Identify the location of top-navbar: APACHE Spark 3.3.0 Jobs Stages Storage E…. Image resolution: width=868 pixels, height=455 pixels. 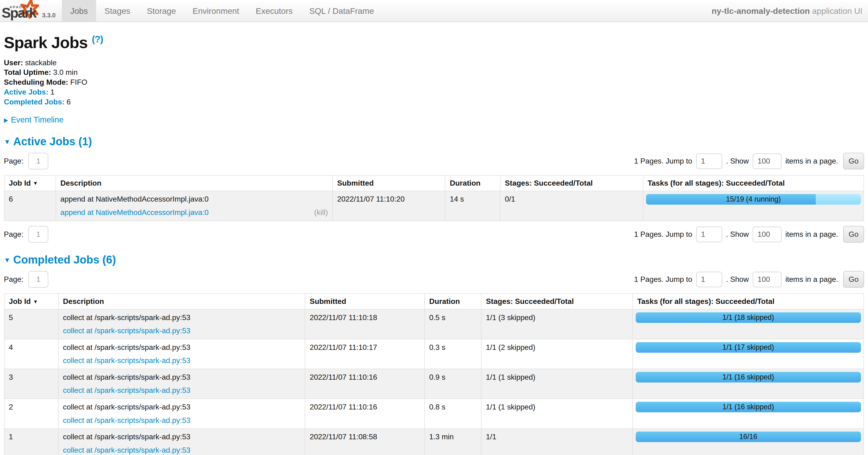
(434, 11).